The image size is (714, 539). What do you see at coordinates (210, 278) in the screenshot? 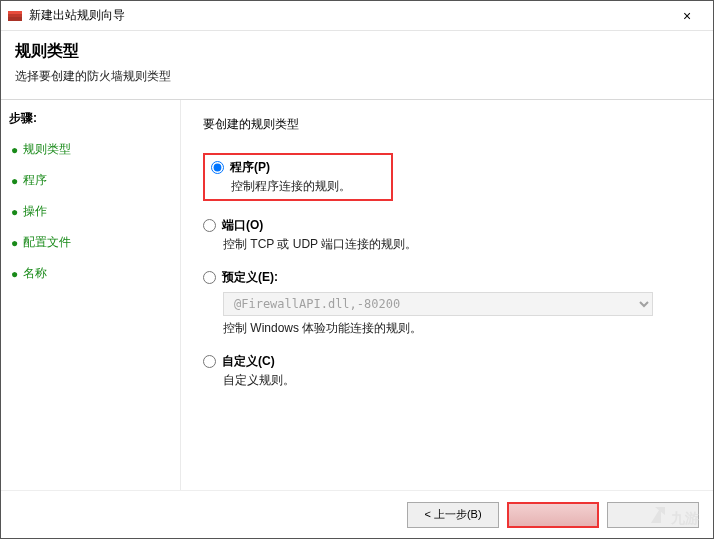
I see `radio-predefined` at bounding box center [210, 278].